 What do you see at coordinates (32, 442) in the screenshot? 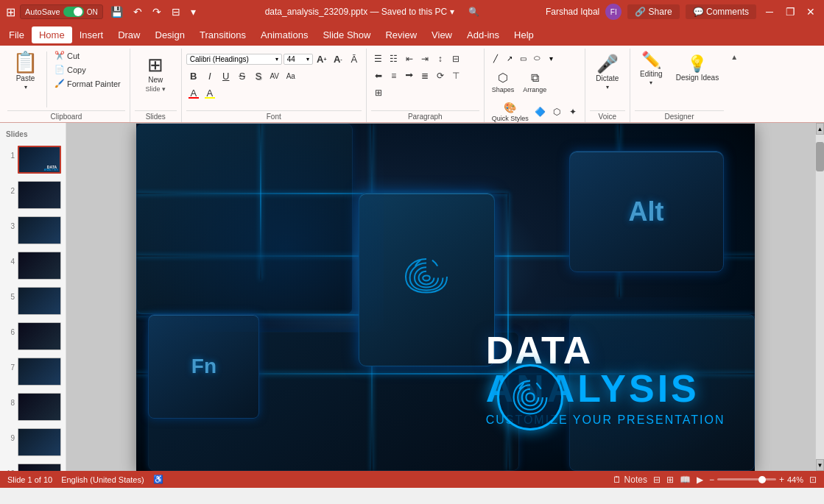
I see `slide-thumb-9: 9` at bounding box center [32, 442].